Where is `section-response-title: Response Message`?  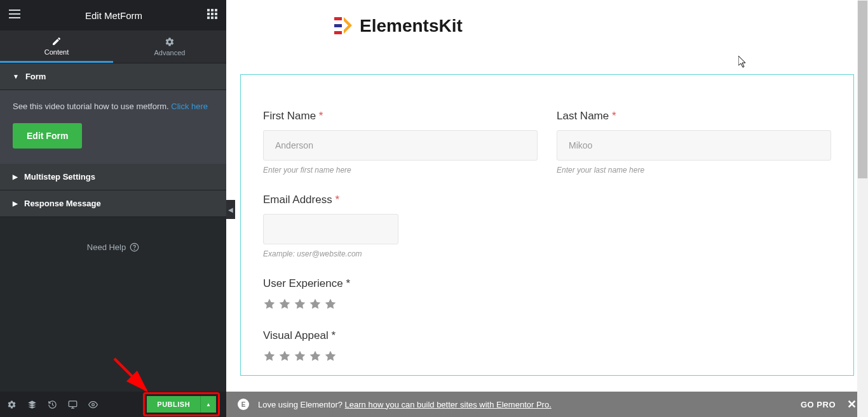 section-response-title: Response Message is located at coordinates (62, 203).